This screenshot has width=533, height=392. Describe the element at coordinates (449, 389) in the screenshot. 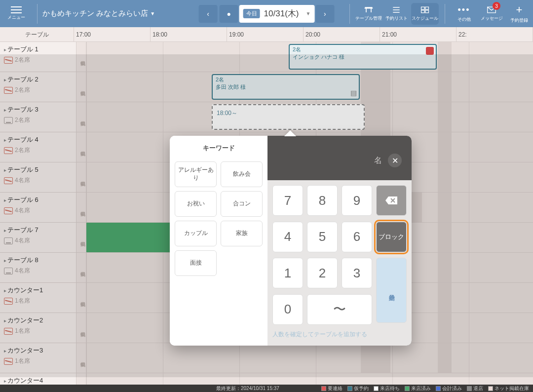

I see `legend-item: 会計済み` at that location.